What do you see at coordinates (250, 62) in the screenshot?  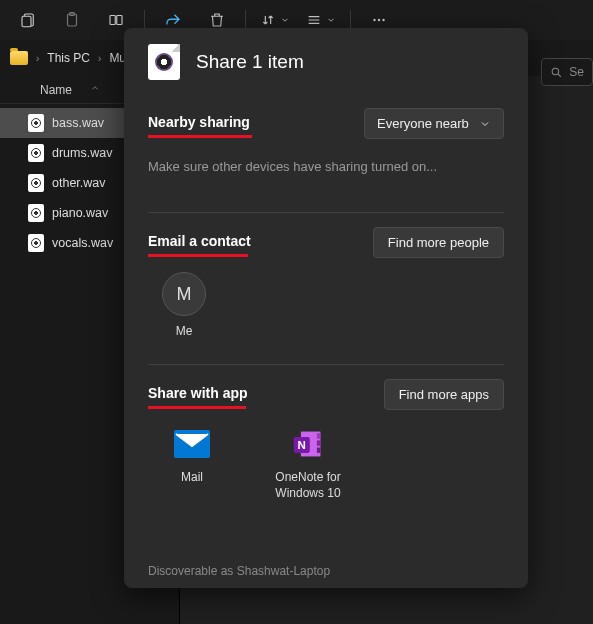 I see `share-title: Share 1 item` at bounding box center [250, 62].